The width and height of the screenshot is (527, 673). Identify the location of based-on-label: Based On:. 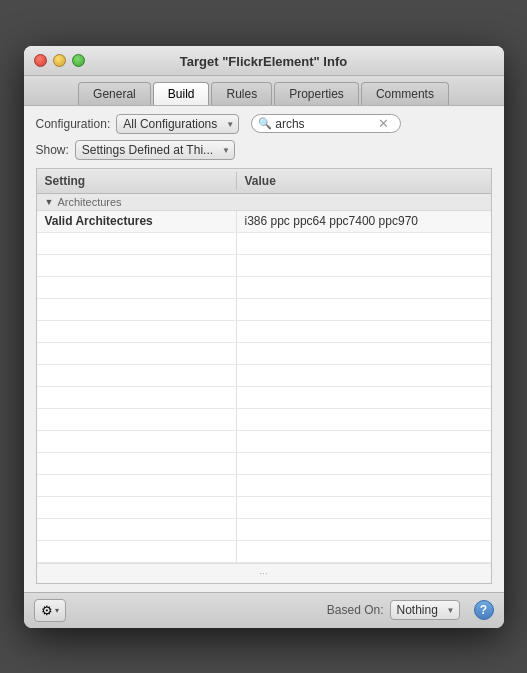
(356, 610).